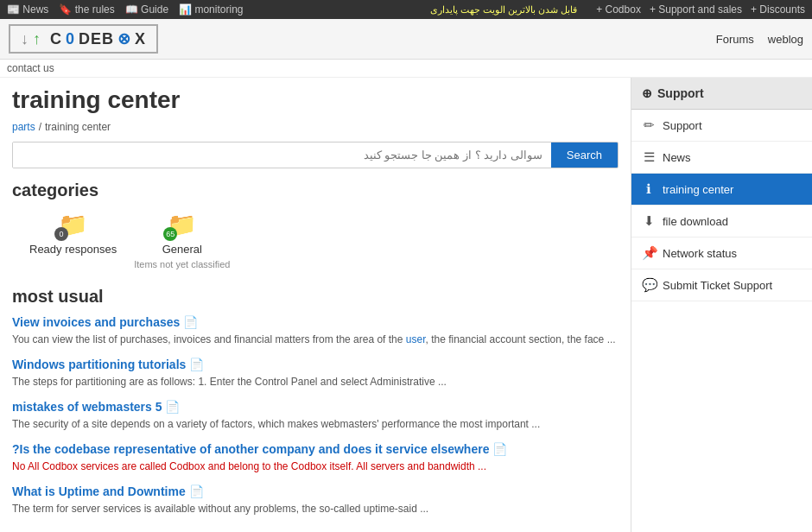  Describe the element at coordinates (315, 190) in the screenshot. I see `categories-title: categories` at that location.